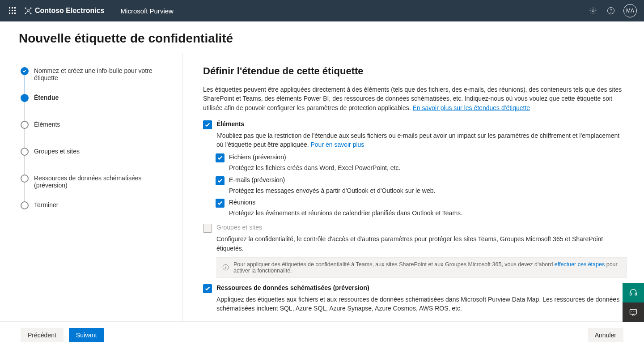 Image resolution: width=644 pixels, height=349 pixels. Describe the element at coordinates (220, 203) in the screenshot. I see `checkbox-meetings` at that location.